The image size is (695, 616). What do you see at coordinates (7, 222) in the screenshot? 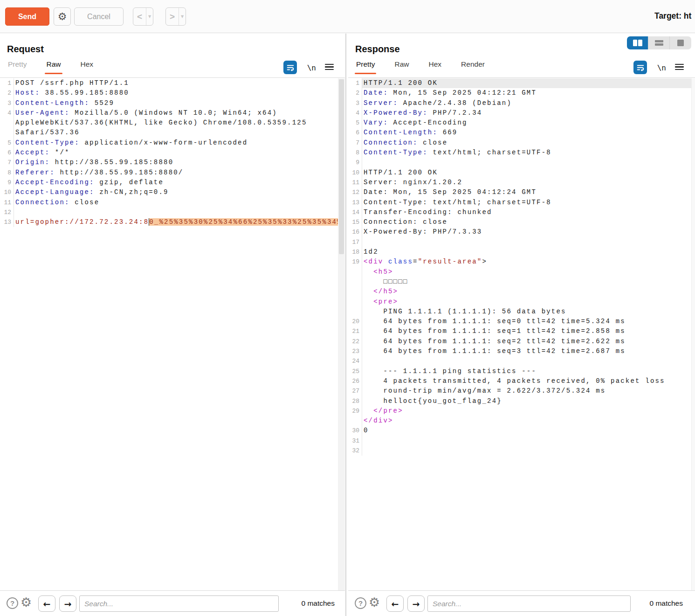
I see `line-number: 13` at bounding box center [7, 222].